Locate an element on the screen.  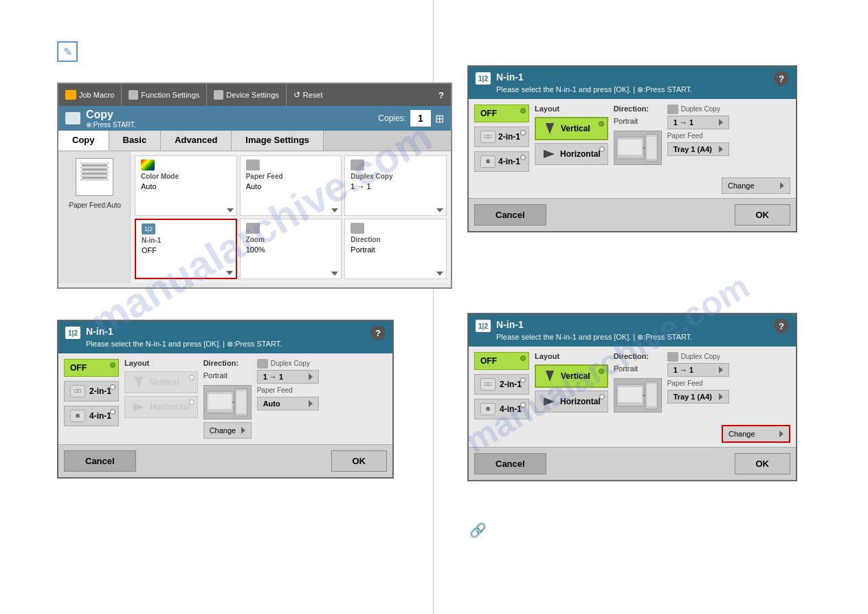
paper-feed-arrow-br is located at coordinates (721, 397).